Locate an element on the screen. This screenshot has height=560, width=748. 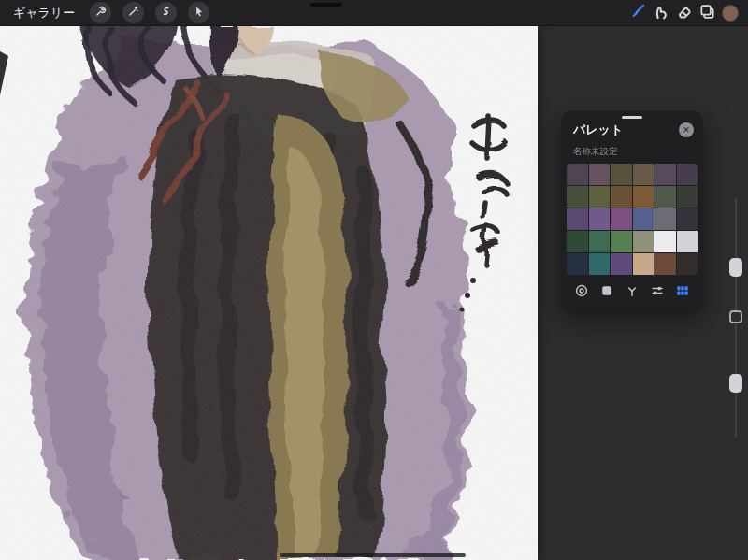
palette-swatch-r3c3 is located at coordinates (643, 241).